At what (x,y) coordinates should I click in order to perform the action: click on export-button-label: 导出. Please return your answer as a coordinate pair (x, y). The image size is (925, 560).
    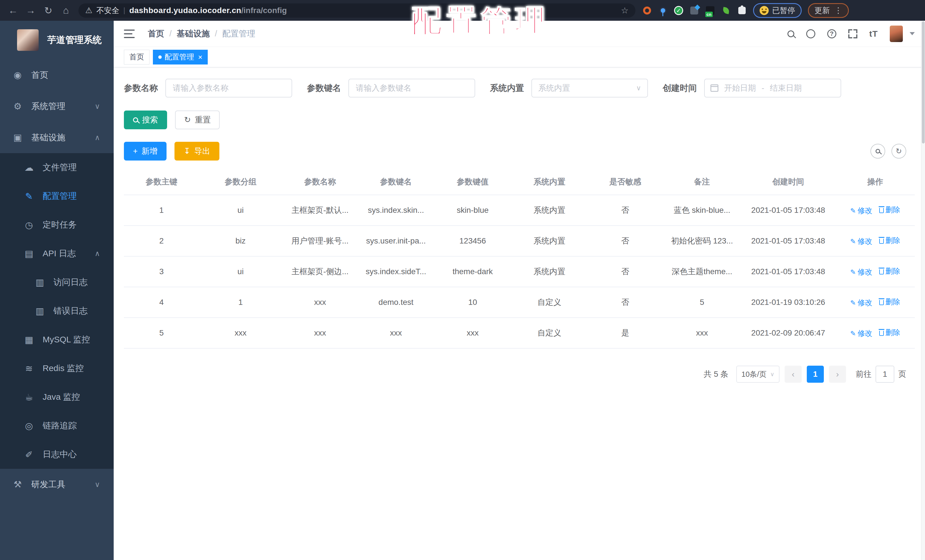
    Looking at the image, I should click on (202, 151).